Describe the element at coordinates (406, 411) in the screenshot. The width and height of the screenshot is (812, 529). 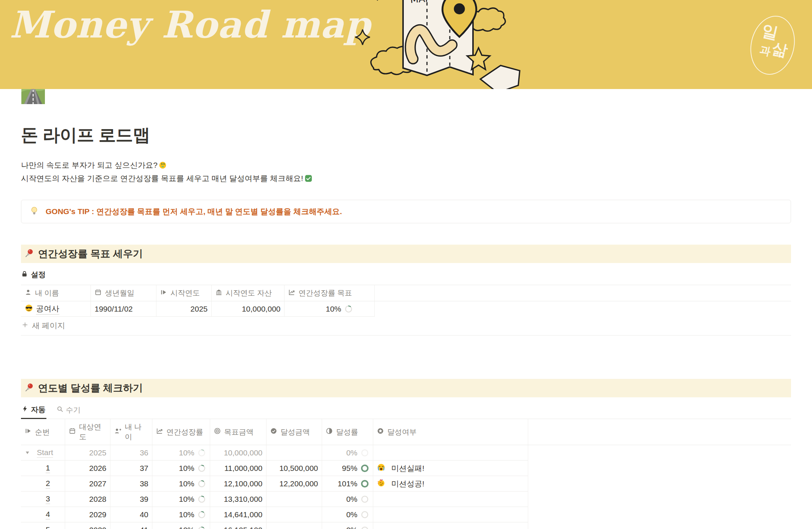
I see `view-tabs: 자동 수기` at that location.